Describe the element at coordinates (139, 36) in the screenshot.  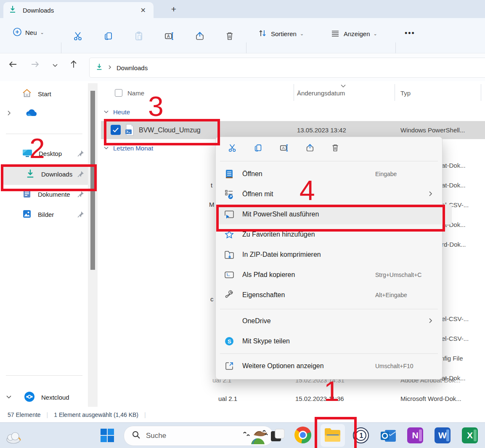
I see `paste-button` at that location.